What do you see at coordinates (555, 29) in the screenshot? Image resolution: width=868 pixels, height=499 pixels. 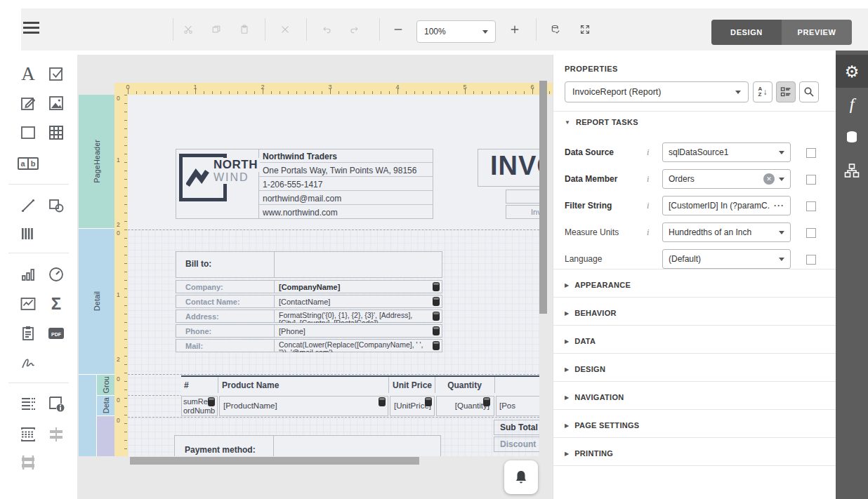 I see `validate-bindings-button` at bounding box center [555, 29].